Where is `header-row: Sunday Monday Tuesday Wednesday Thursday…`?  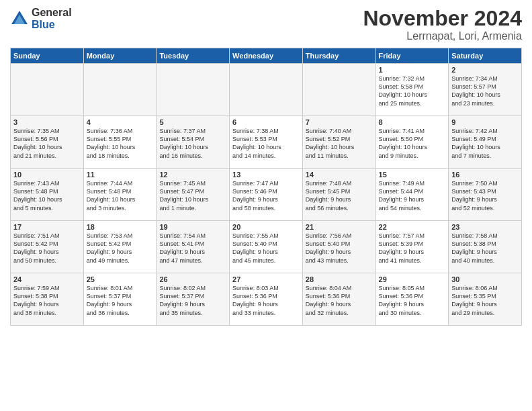
header-row: Sunday Monday Tuesday Wednesday Thursday… is located at coordinates (266, 56).